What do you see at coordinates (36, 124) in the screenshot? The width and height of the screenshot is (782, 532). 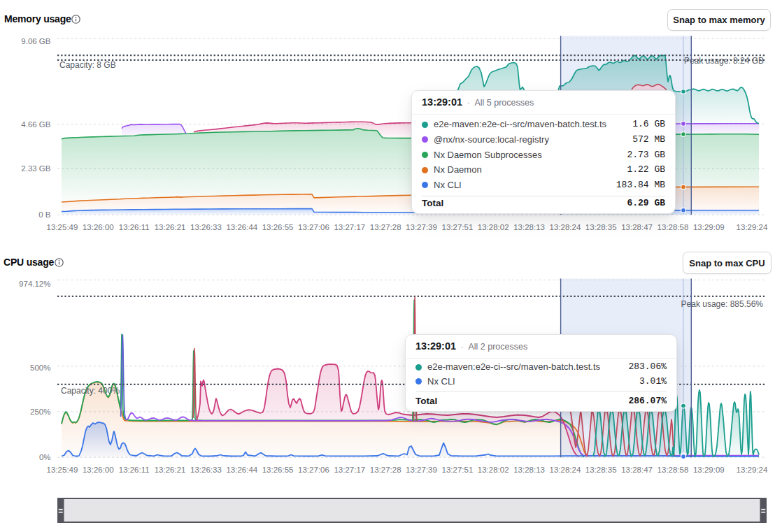 I see `svg-text: 4.66 GB` at bounding box center [36, 124].